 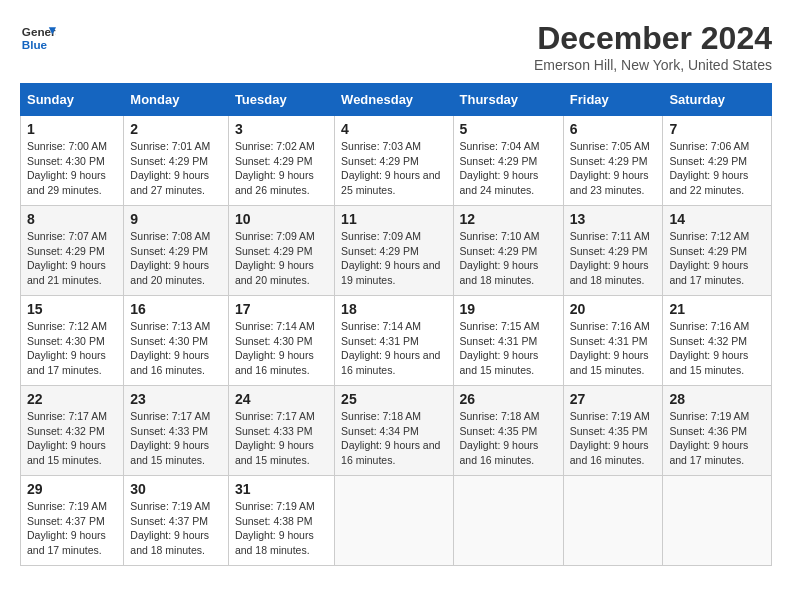 I want to click on day-info: Sunrise: 7:16 AM Sunset: 4:32 PM Dayligh…, so click(x=717, y=348).